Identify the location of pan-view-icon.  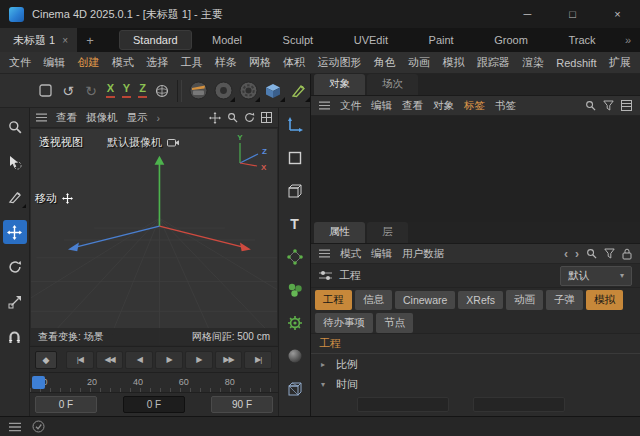
(215, 118).